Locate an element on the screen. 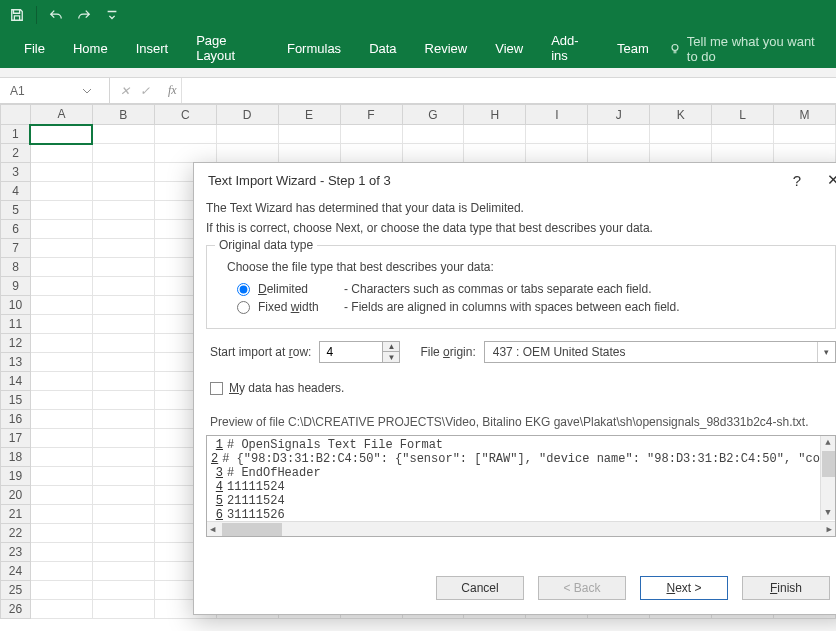 The image size is (836, 631). cell-A1 is located at coordinates (61, 134).